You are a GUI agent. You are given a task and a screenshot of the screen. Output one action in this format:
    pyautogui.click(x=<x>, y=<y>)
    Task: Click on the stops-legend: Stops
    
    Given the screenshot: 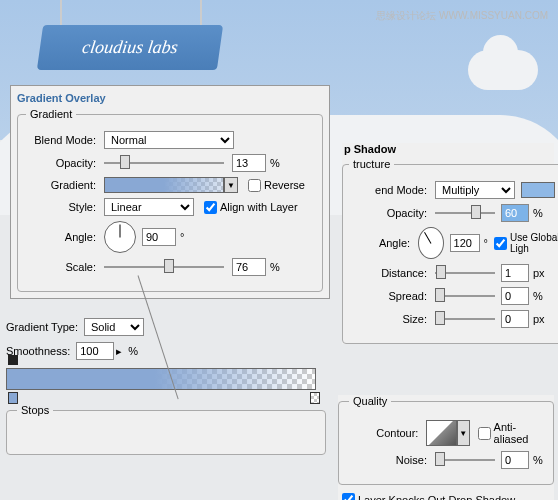 What is the action you would take?
    pyautogui.click(x=35, y=410)
    